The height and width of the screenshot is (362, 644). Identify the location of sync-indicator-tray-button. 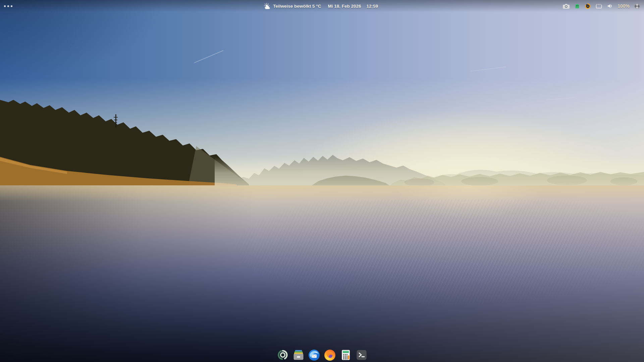
(588, 6).